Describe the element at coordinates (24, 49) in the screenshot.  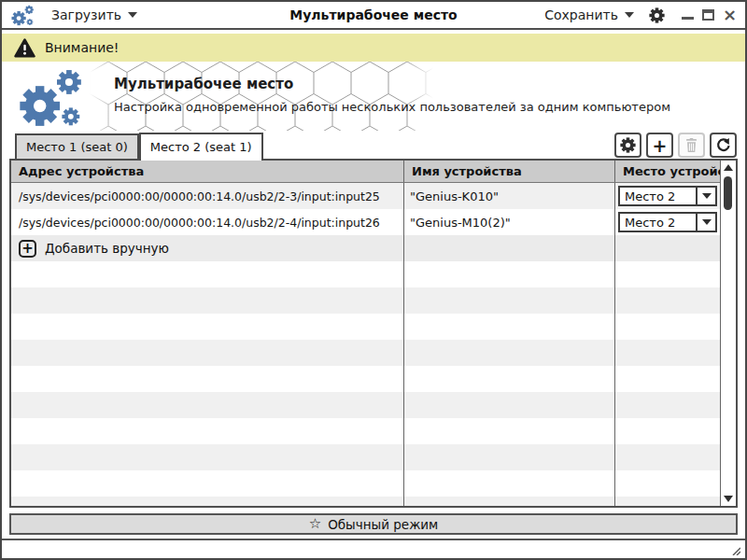
I see `warning-triangle-icon` at that location.